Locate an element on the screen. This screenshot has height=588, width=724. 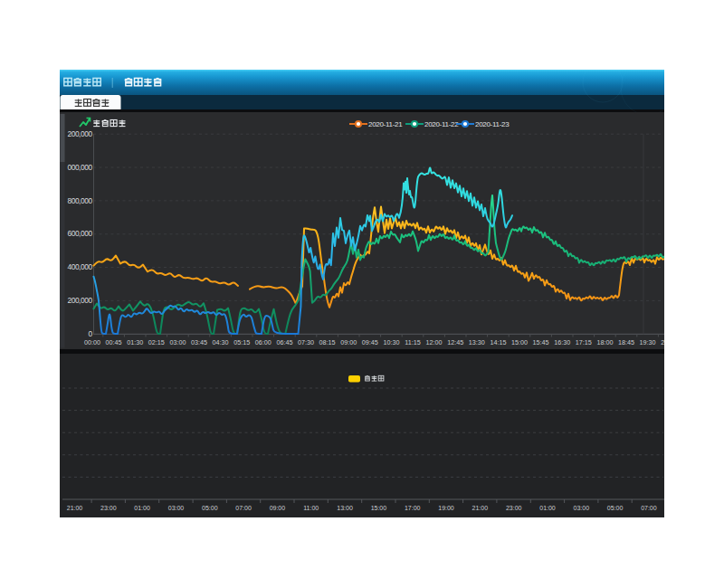
svg-text: 2020-11-23 is located at coordinates (492, 125).